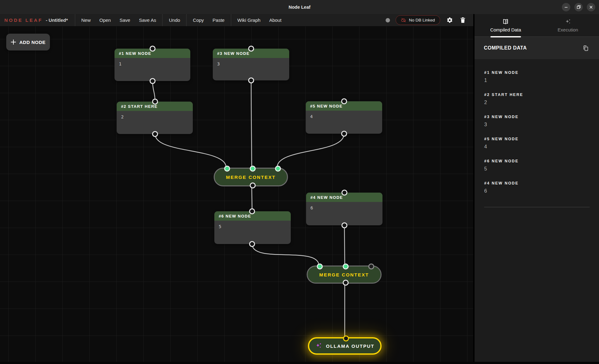  What do you see at coordinates (537, 207) in the screenshot?
I see `list-divider` at bounding box center [537, 207].